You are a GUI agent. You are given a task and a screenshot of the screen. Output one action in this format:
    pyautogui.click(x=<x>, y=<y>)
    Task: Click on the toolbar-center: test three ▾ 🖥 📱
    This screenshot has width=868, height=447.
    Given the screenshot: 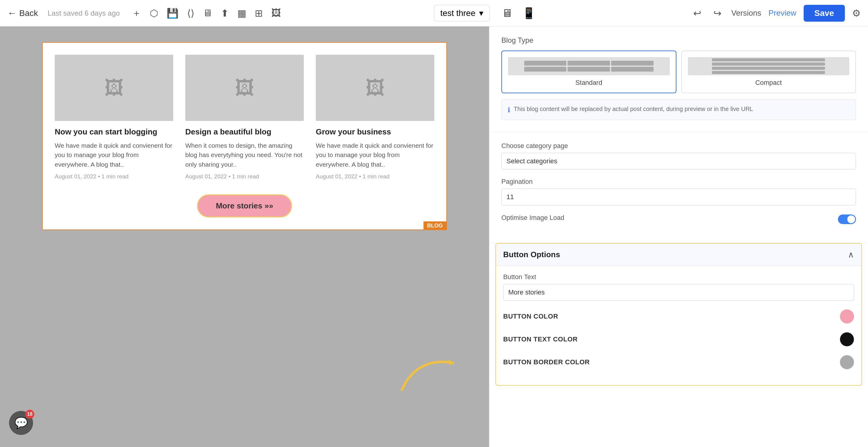 What is the action you would take?
    pyautogui.click(x=486, y=13)
    